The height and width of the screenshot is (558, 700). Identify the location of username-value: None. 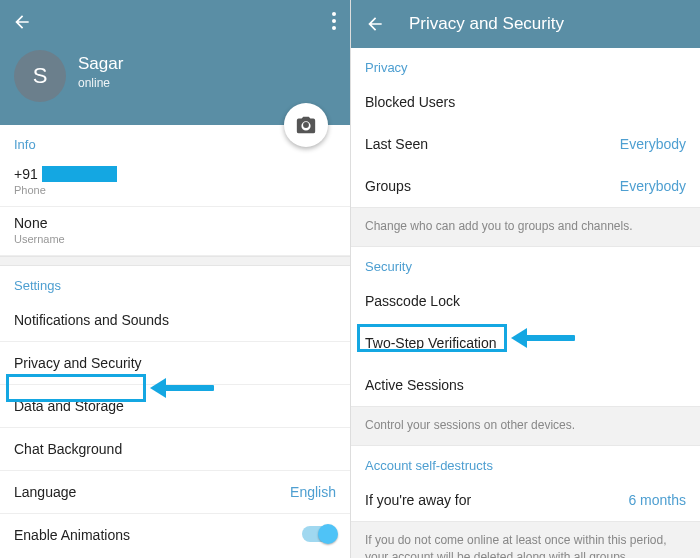
(175, 223).